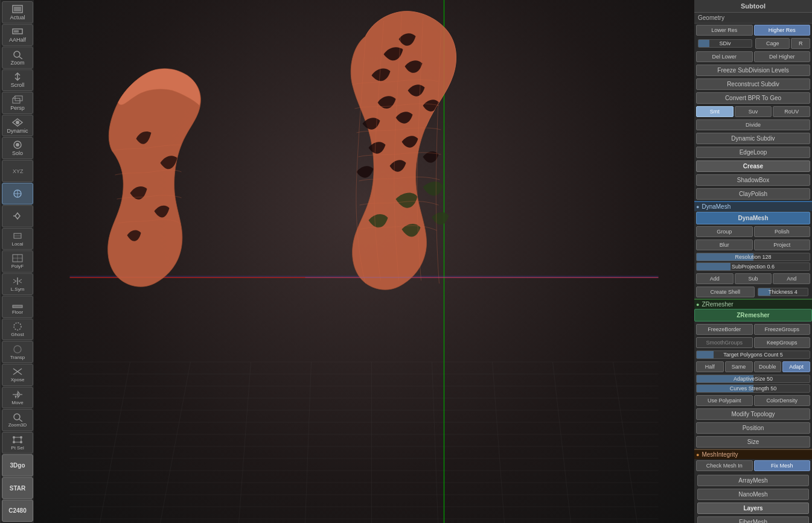  What do you see at coordinates (715, 112) in the screenshot?
I see `smt-btn: Smt` at bounding box center [715, 112].